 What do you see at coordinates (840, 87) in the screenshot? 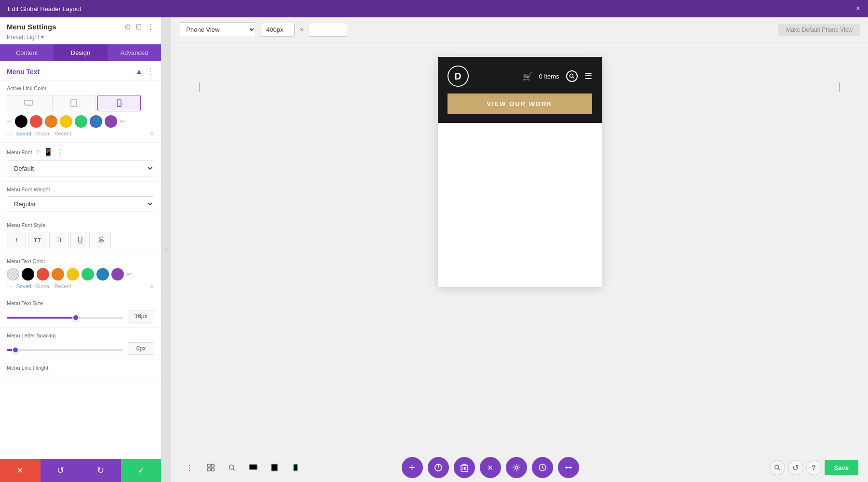
I see `right-resize-handle: |` at bounding box center [840, 87].